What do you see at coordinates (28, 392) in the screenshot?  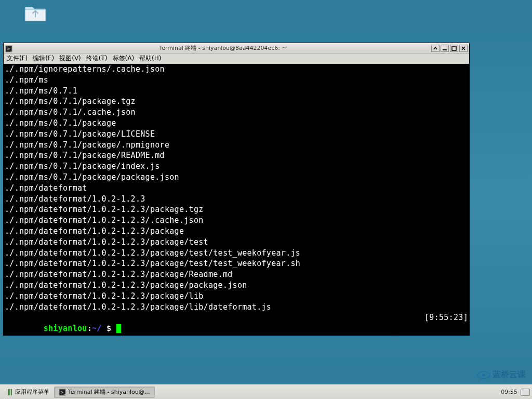 I see `app-menu-button: 应用程序菜单` at bounding box center [28, 392].